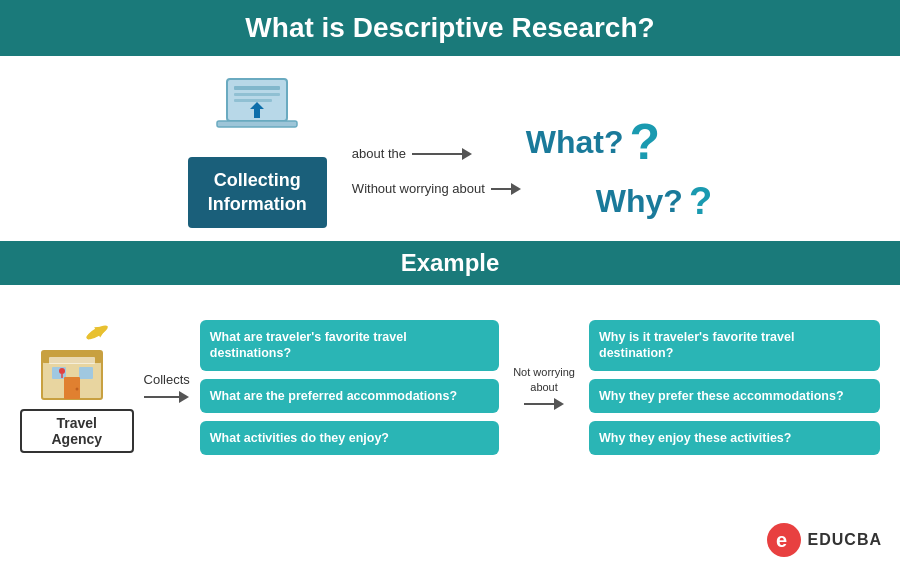 The image size is (900, 570). Describe the element at coordinates (350, 346) in the screenshot. I see `what-question-1: What are traveler's favorite travel dest…` at that location.